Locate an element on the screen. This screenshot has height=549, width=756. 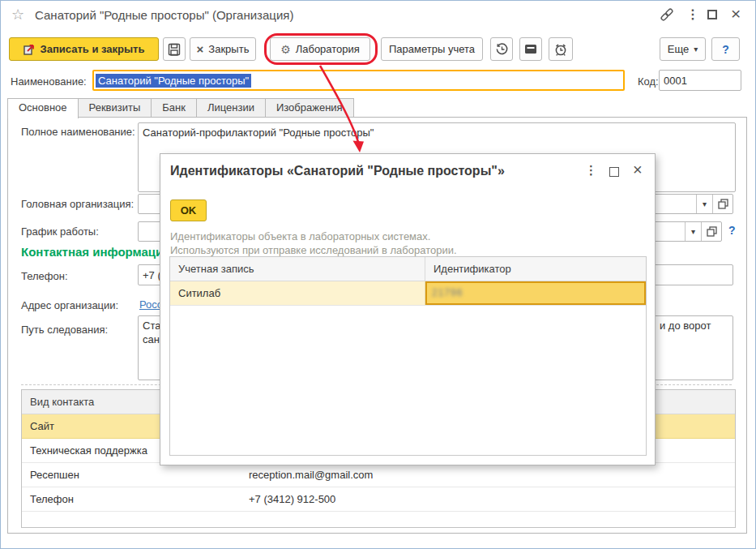
name-field-label: Наименование: is located at coordinates (49, 81).